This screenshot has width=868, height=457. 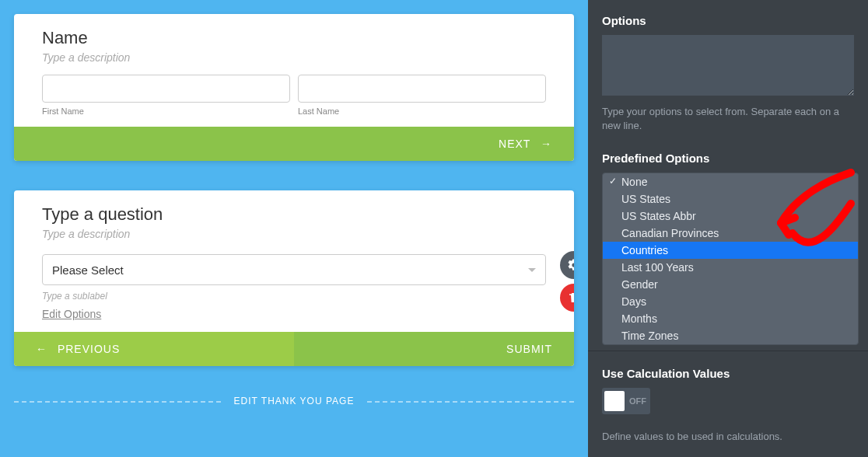 What do you see at coordinates (532, 270) in the screenshot?
I see `chevron-down-icon` at bounding box center [532, 270].